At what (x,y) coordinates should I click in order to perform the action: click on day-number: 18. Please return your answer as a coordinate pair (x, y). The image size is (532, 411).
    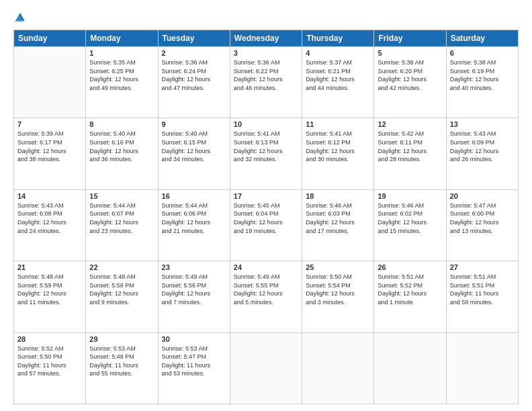
    Looking at the image, I should click on (338, 196).